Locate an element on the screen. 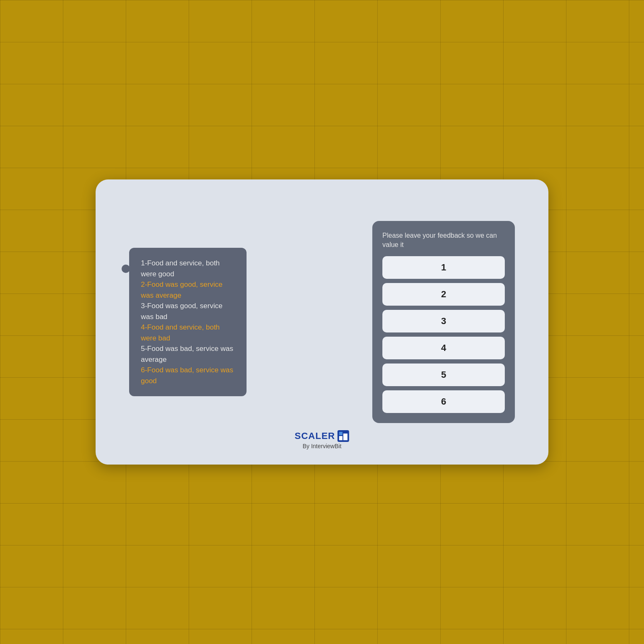 This screenshot has height=644, width=644. feedback-btn-5: 5 is located at coordinates (444, 375).